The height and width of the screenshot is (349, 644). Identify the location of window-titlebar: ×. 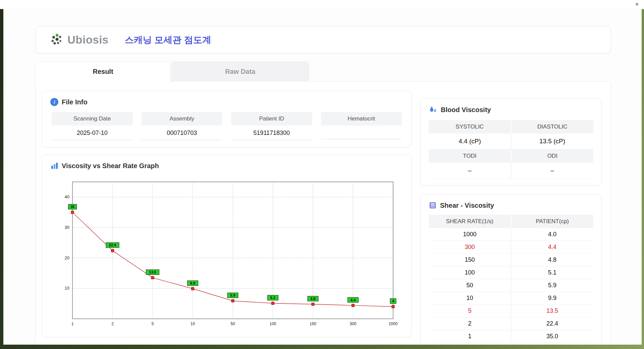
(322, 5).